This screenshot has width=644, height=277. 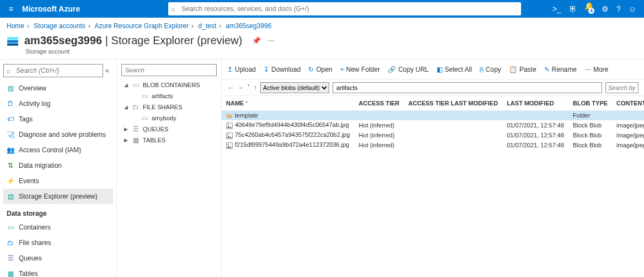 I want to click on tree-node: ▭amybody, so click(x=169, y=118).